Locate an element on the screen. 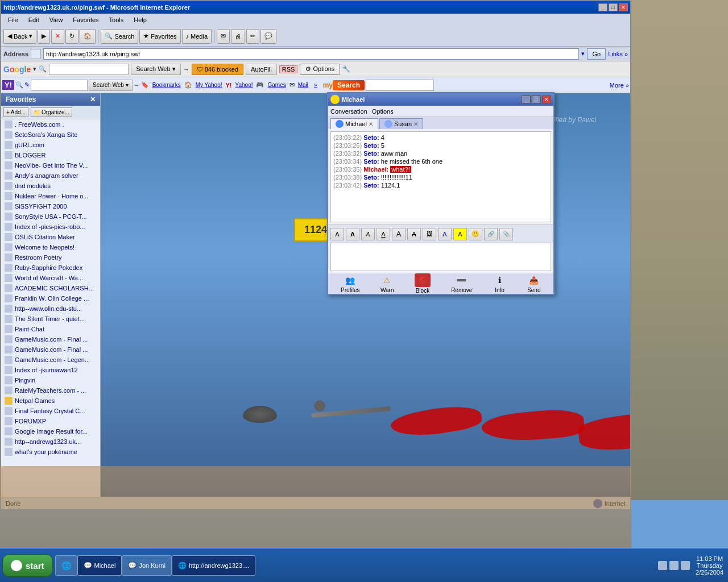 The height and width of the screenshot is (582, 728). fmt-a-bg: A is located at coordinates (460, 234).